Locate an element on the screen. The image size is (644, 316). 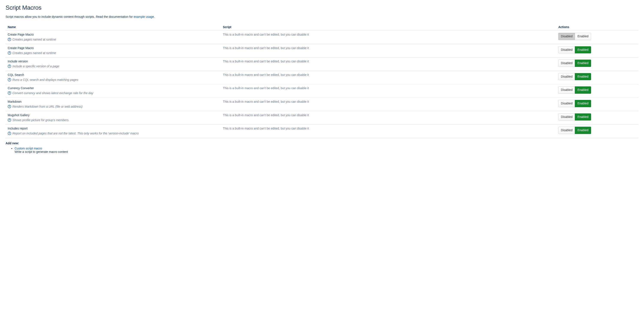
table-row: Currency ConverterConvert currency and s… is located at coordinates (322, 91).